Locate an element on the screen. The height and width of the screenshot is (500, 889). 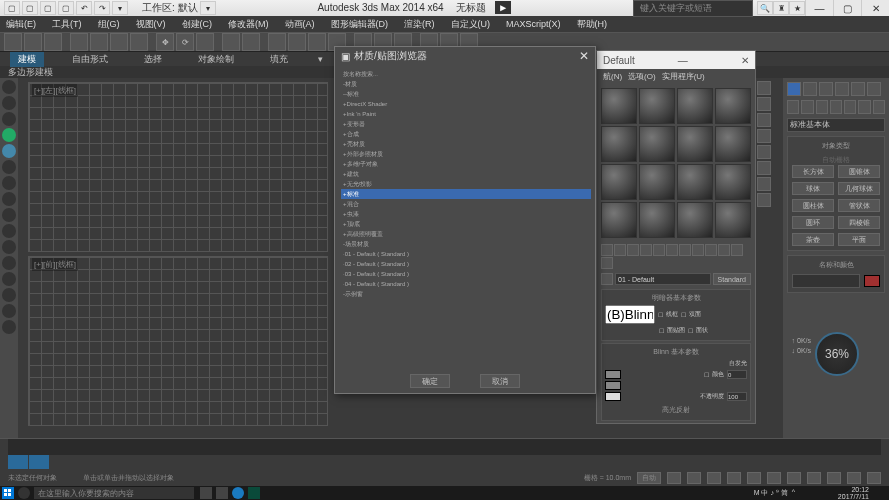
list-item: ·04 - Default ( Standard ) is located at coordinates (466, 284).